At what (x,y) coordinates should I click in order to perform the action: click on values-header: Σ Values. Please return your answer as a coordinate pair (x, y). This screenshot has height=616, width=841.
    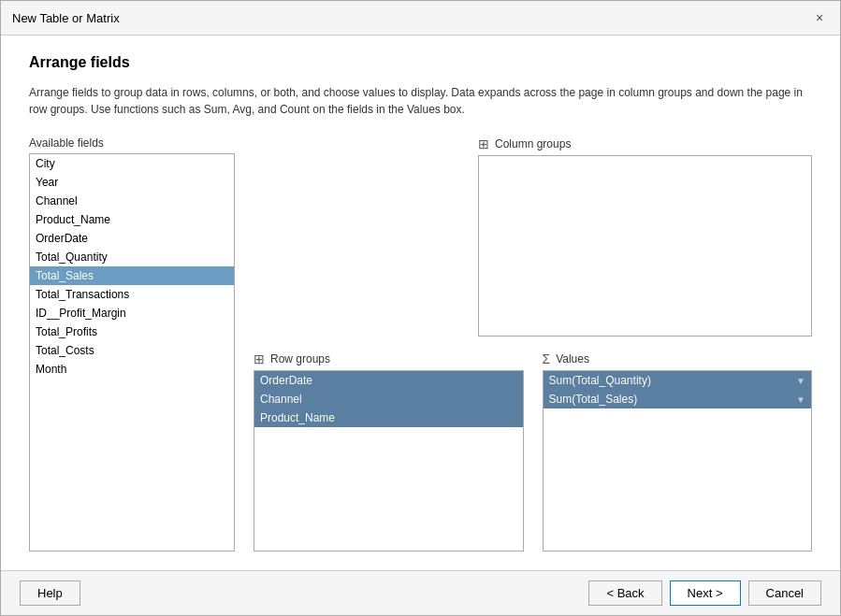
    Looking at the image, I should click on (677, 359).